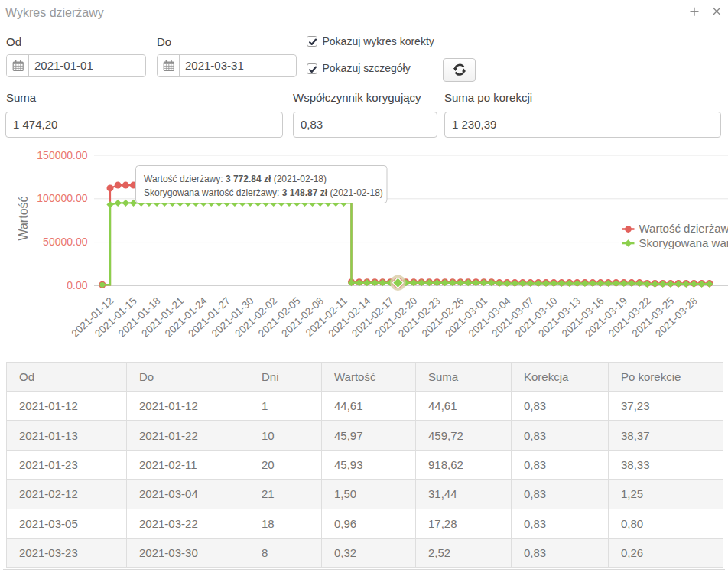 The image size is (728, 576). What do you see at coordinates (23, 218) in the screenshot?
I see `svg-text: Wartość` at bounding box center [23, 218].